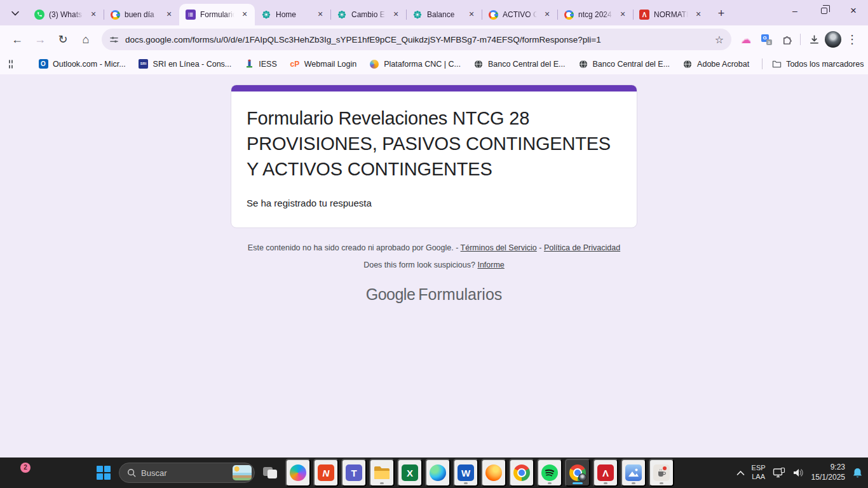 This screenshot has width=868, height=488. Describe the element at coordinates (115, 15) in the screenshot. I see `google-icon` at that location.